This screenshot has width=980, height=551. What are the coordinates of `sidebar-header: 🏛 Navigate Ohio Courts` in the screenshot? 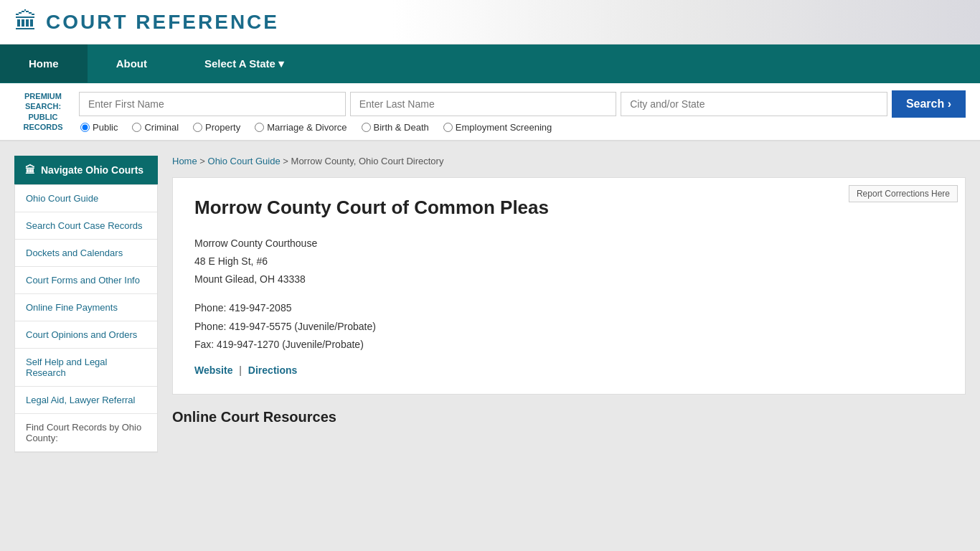 It's located at (86, 170).